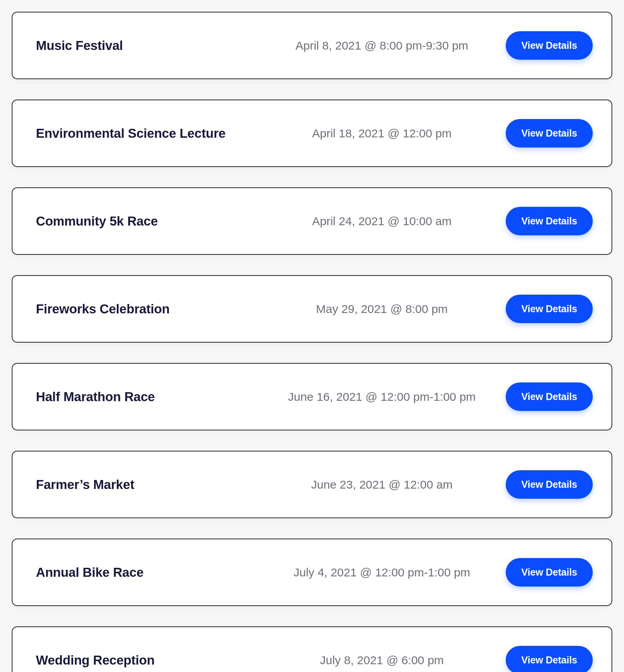 This screenshot has width=624, height=672. Describe the element at coordinates (153, 46) in the screenshot. I see `event-title: Music Festival` at that location.